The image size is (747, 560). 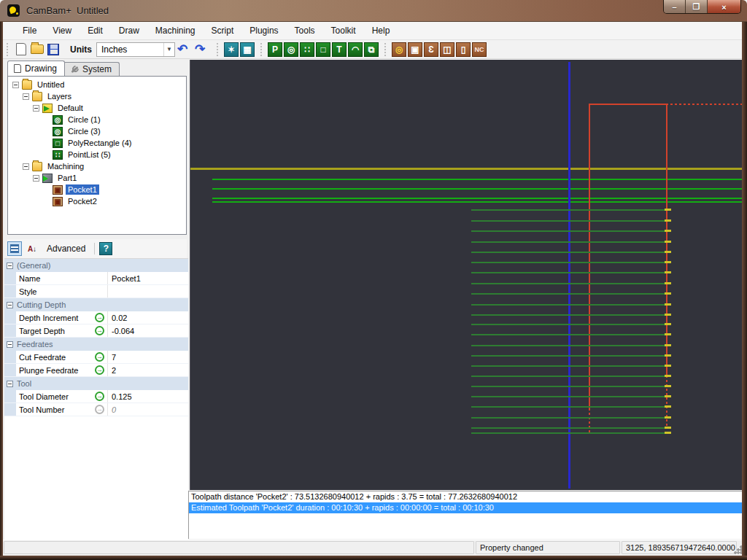 What do you see at coordinates (147, 357) in the screenshot?
I see `property-value: 7` at bounding box center [147, 357].